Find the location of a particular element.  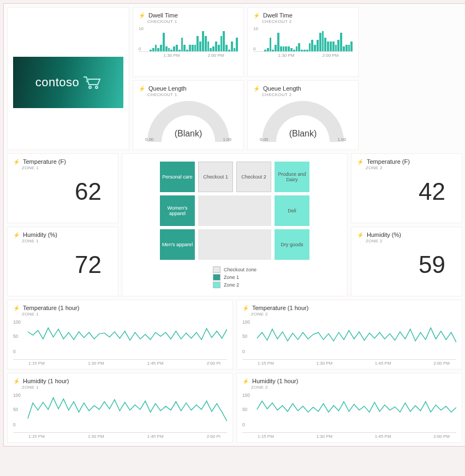

brand-tile: contoso is located at coordinates (68, 79).